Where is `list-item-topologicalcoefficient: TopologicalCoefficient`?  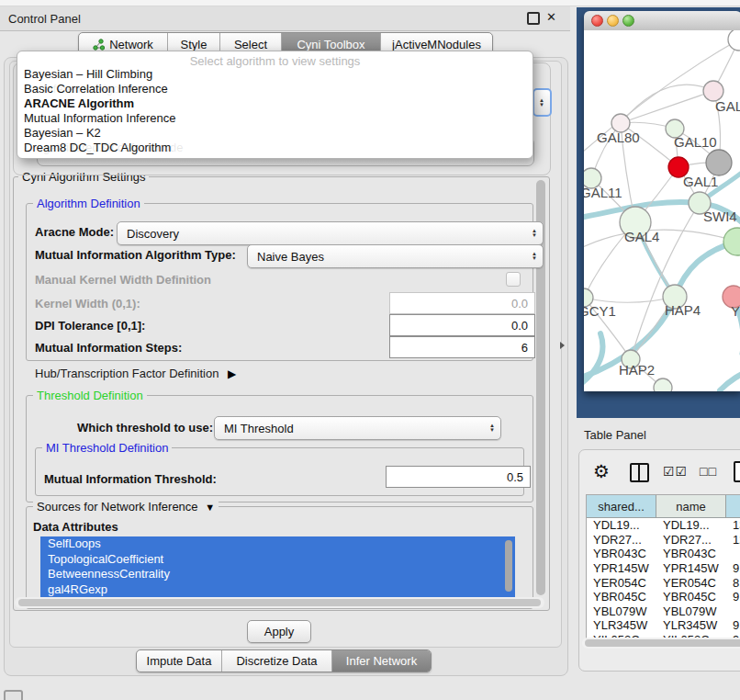
list-item-topologicalcoefficient: TopologicalCoefficient is located at coordinates (277, 560).